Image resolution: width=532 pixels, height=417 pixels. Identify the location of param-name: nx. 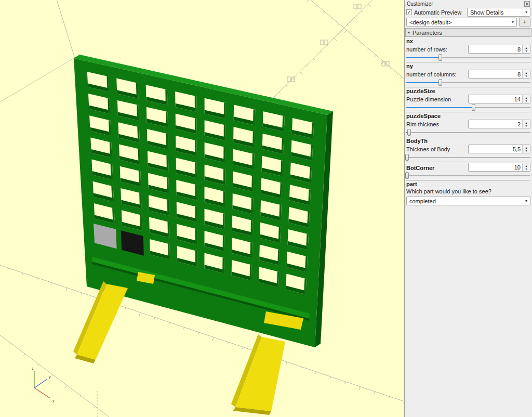
(469, 42).